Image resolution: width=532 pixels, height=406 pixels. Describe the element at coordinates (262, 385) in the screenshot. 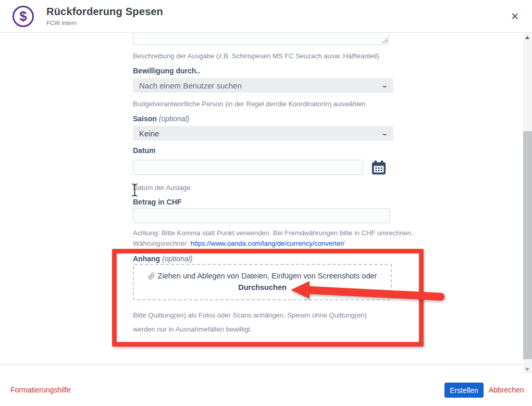

I see `dialog-footer: Formatierungshilfe Erstellen Abbrechen` at that location.